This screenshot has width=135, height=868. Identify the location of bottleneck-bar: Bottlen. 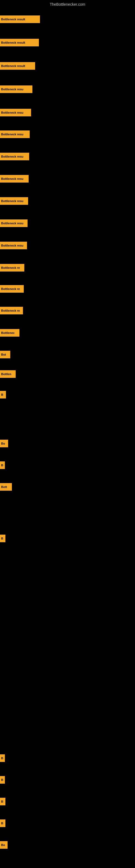
(8, 374).